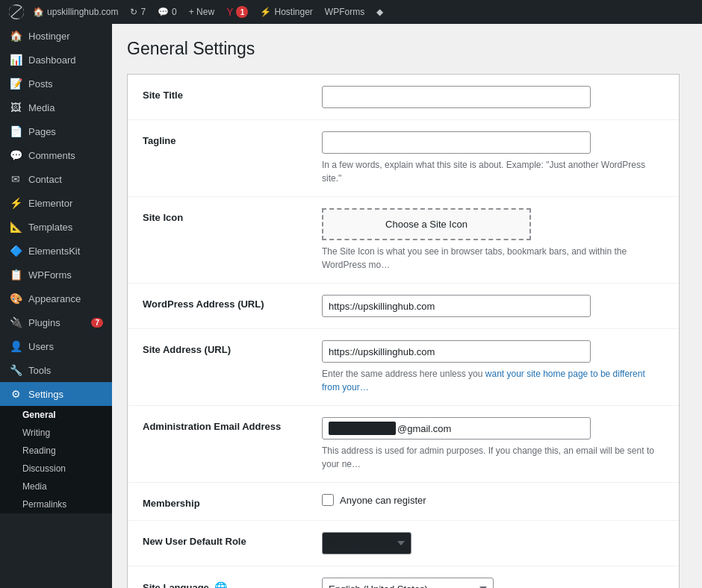 Image resolution: width=702 pixels, height=588 pixels. I want to click on site-icon-label: Site Icon, so click(225, 216).